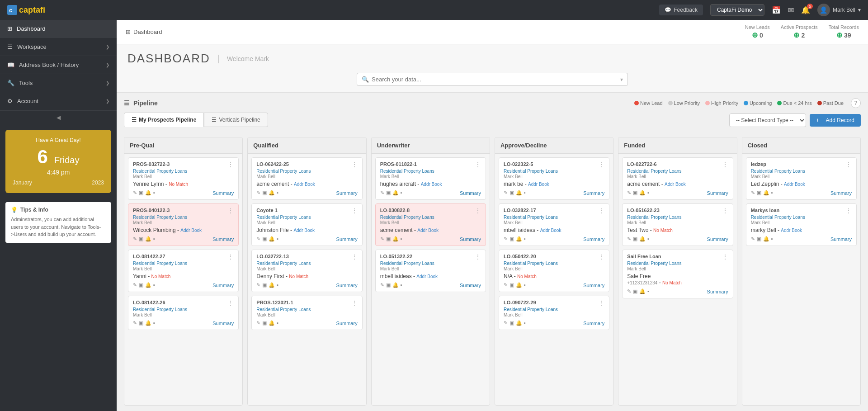 The height and width of the screenshot is (411, 868). Describe the element at coordinates (236, 120) in the screenshot. I see `tab-verticals-pipeline: ☰ Verticals Pipeline` at that location.